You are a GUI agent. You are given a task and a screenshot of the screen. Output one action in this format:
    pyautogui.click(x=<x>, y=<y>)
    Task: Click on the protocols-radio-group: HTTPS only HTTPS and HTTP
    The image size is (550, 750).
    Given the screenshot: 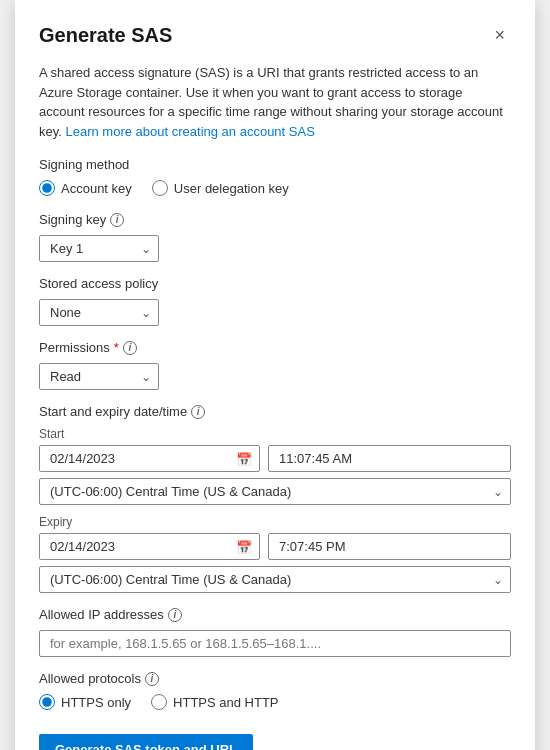 What is the action you would take?
    pyautogui.click(x=275, y=702)
    